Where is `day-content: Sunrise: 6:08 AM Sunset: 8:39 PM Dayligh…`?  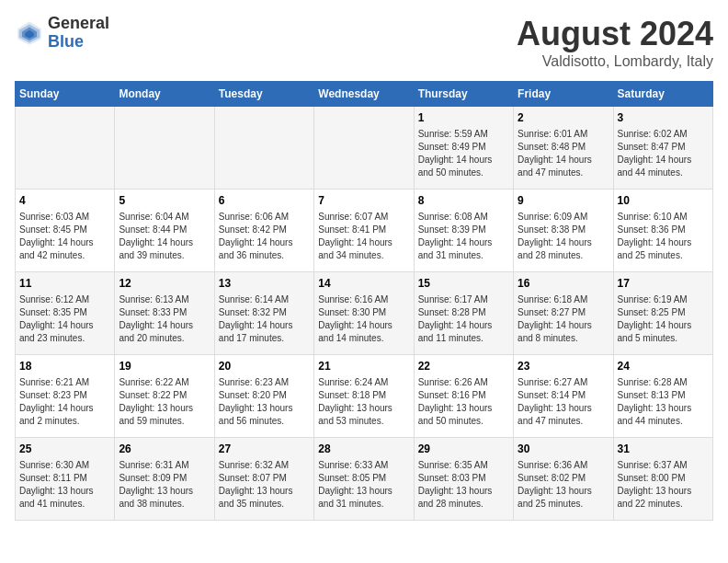
day-content: Sunrise: 6:08 AM Sunset: 8:39 PM Dayligh… is located at coordinates (463, 236).